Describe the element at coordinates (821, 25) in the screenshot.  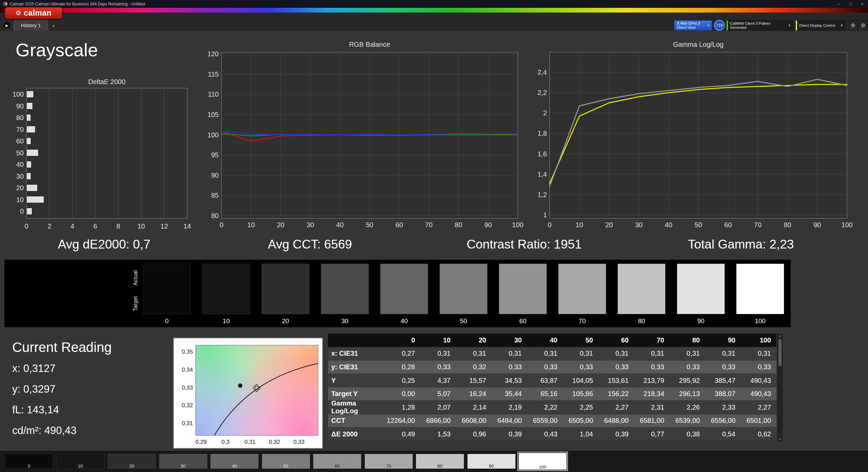
I see `display-control-dropdown: Direct Display Control ▼` at that location.